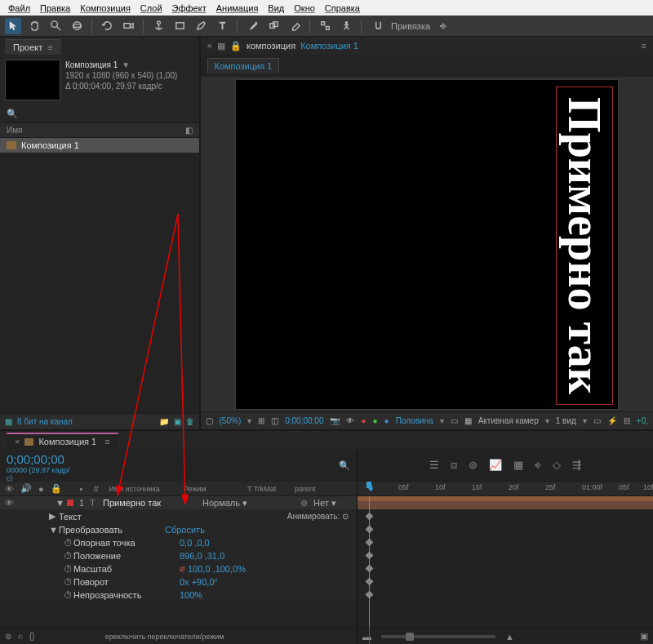  I want to click on current-time: 0;00;00;00, so click(304, 421).